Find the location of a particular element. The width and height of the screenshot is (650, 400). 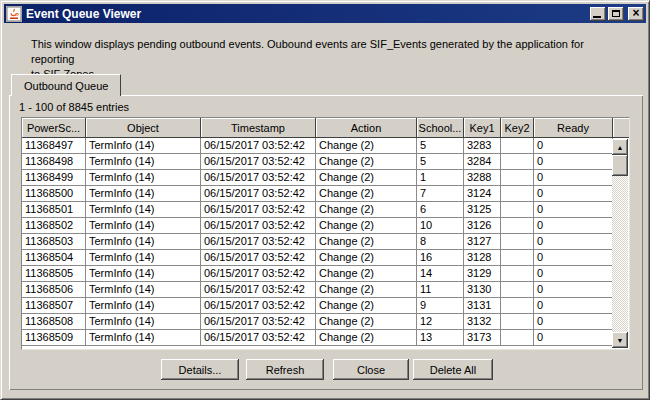

cell: 1 is located at coordinates (440, 178).